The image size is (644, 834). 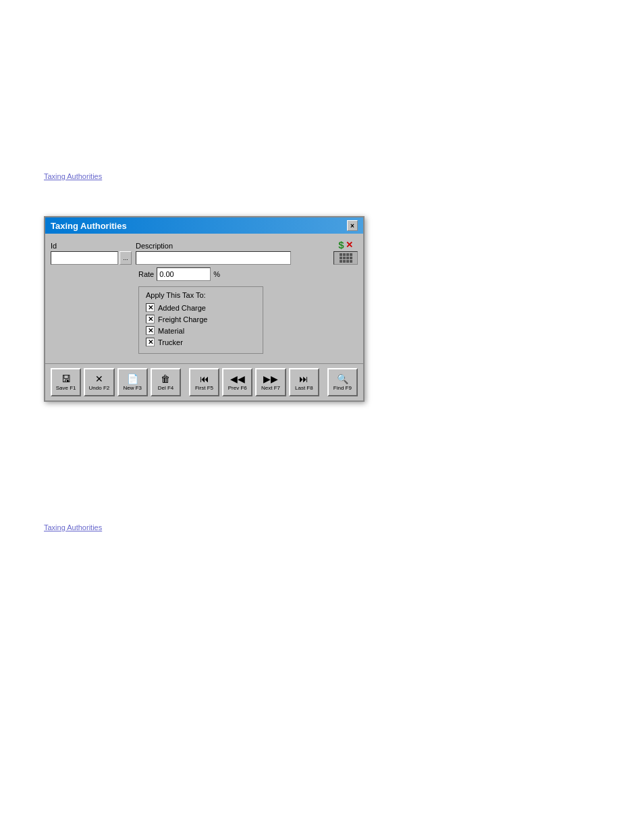 I want to click on find-icon: 🔍, so click(x=343, y=379).